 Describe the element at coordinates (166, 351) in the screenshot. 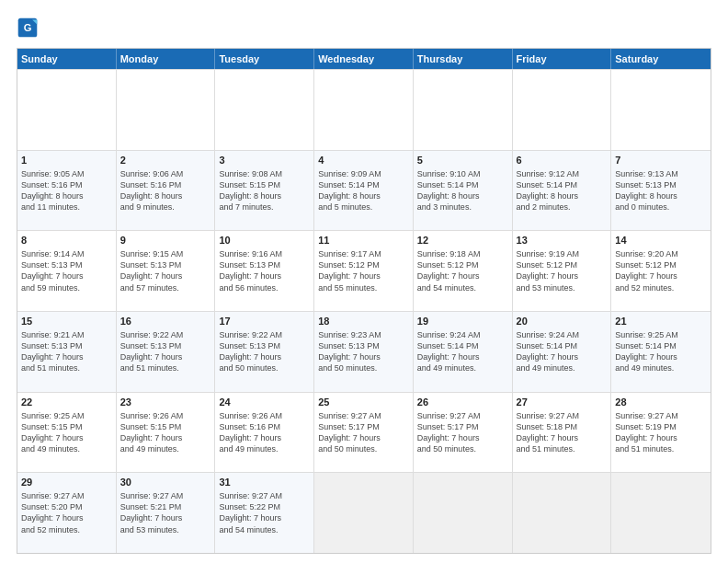

I see `calendar-cell: 16Sunrise: 9:22 AMSunset: 5:13 PMDayligh…` at that location.